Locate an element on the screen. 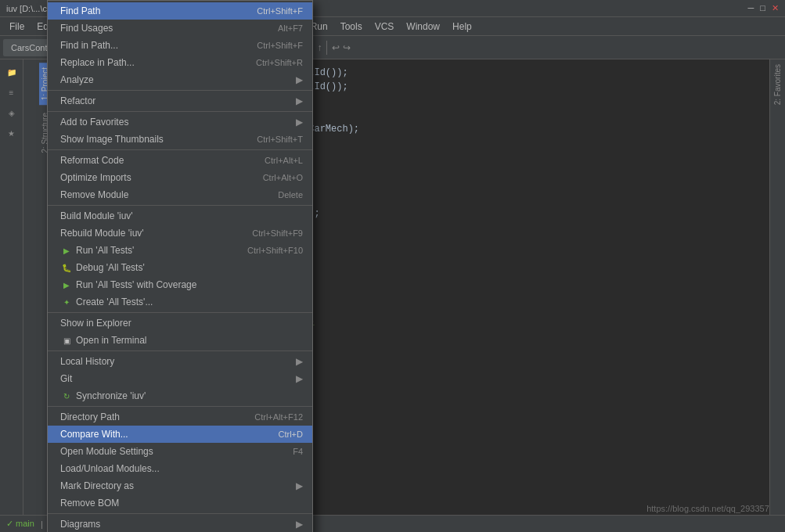 This screenshot has height=532, width=785. ctx-refactor: Refactor ▶ is located at coordinates (180, 101).